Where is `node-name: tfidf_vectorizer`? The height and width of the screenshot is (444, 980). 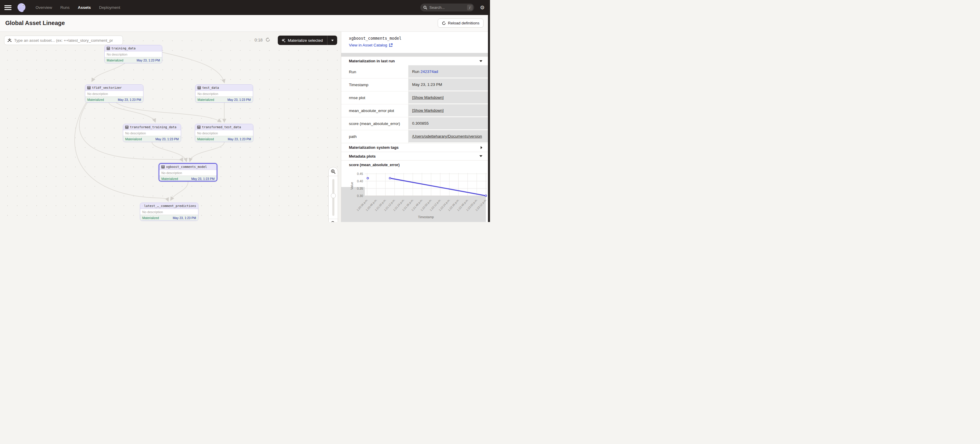 node-name: tfidf_vectorizer is located at coordinates (107, 88).